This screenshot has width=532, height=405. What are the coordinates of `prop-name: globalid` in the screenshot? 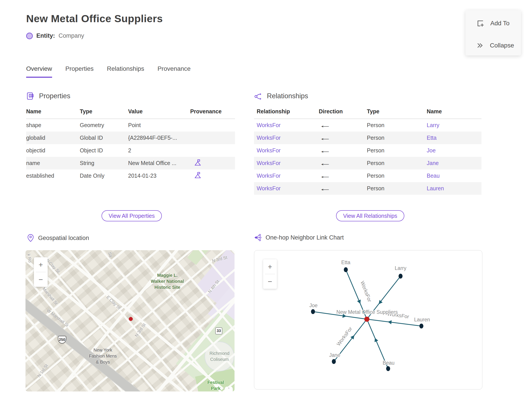 It's located at (53, 138).